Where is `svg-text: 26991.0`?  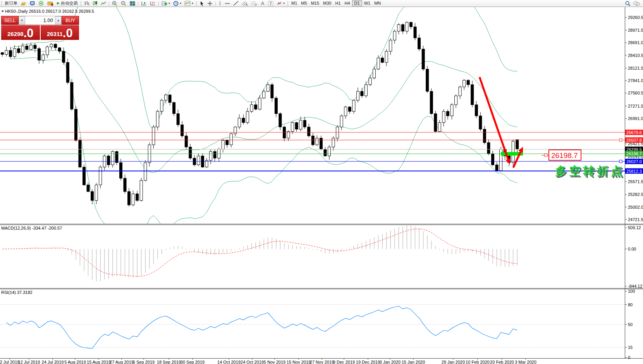
svg-text: 26991.0 is located at coordinates (635, 118).